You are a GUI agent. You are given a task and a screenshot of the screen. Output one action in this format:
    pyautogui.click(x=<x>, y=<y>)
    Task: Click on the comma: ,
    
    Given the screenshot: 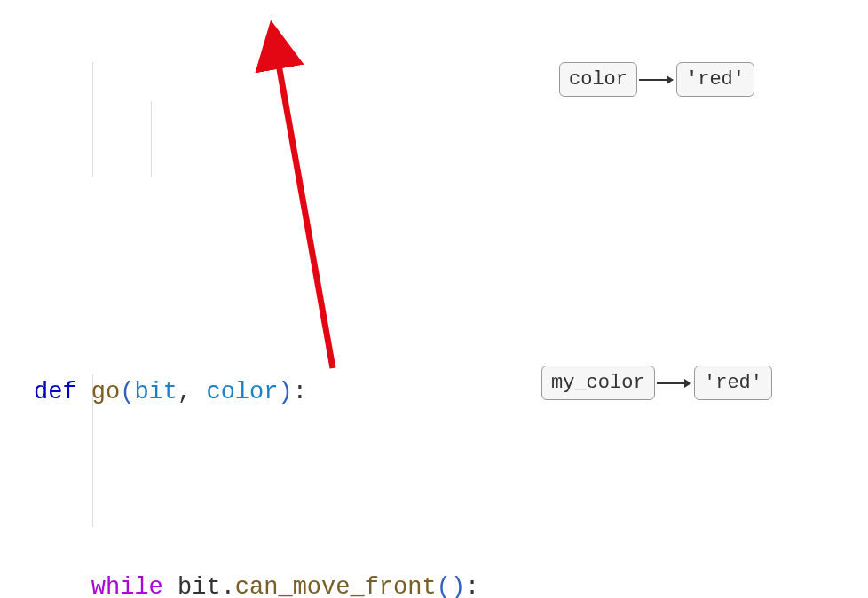 What is the action you would take?
    pyautogui.click(x=192, y=392)
    